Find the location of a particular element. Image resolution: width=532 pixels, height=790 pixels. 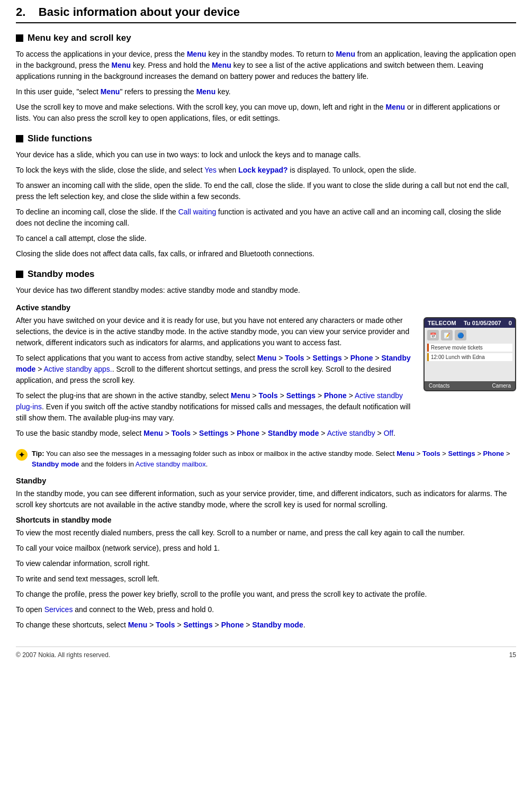

section-slide-heading: Slide functions is located at coordinates (266, 139).